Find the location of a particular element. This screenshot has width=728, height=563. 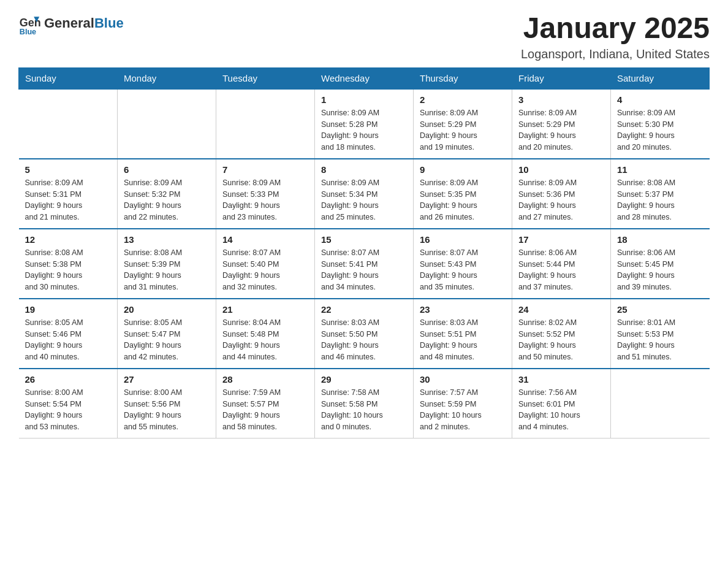

day-cell-20: 20Sunrise: 8:05 AM Sunset: 5:47 PM Dayli… is located at coordinates (167, 334).